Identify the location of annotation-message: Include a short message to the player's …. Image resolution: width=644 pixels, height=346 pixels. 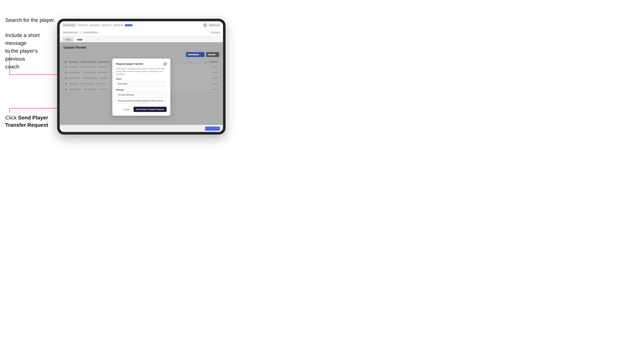
(30, 51).